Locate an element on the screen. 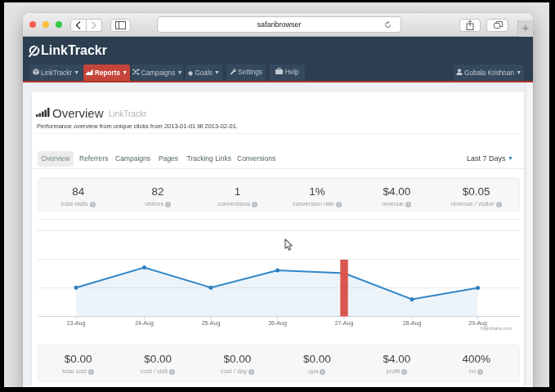 This screenshot has height=392, width=555. svg-text: 23-Aug is located at coordinates (77, 323).